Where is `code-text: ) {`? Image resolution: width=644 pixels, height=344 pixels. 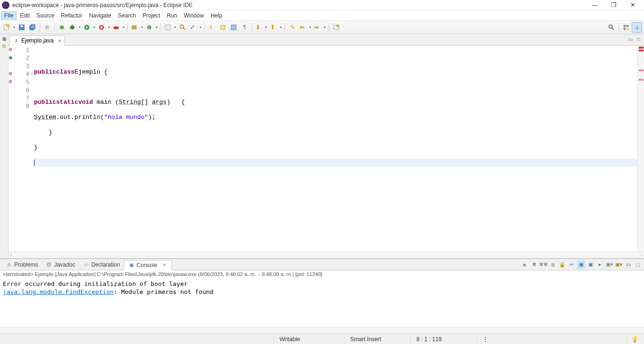
code-text: ) { is located at coordinates (176, 102).